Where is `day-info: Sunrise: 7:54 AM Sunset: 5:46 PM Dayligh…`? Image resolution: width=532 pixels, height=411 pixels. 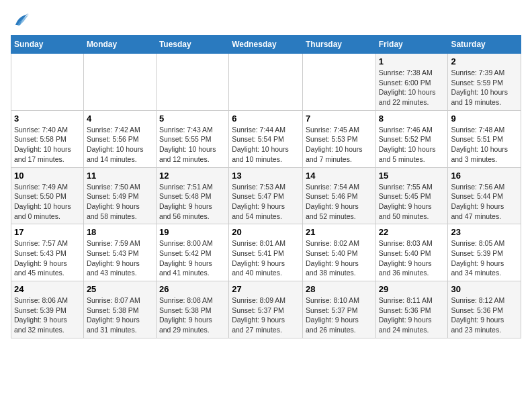
day-info: Sunrise: 7:54 AM Sunset: 5:46 PM Dayligh… is located at coordinates (339, 201).